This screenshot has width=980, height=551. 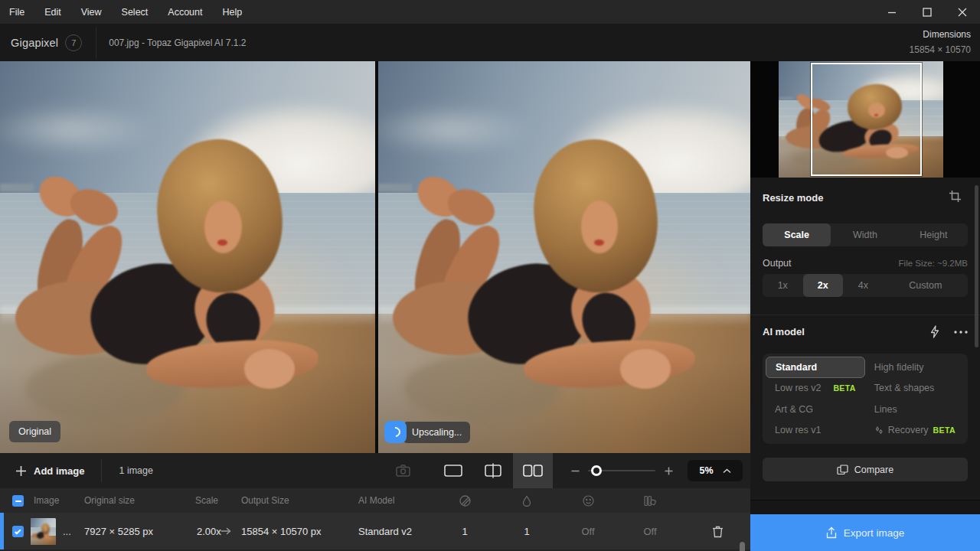 I want to click on zoom-out-icon, so click(x=575, y=471).